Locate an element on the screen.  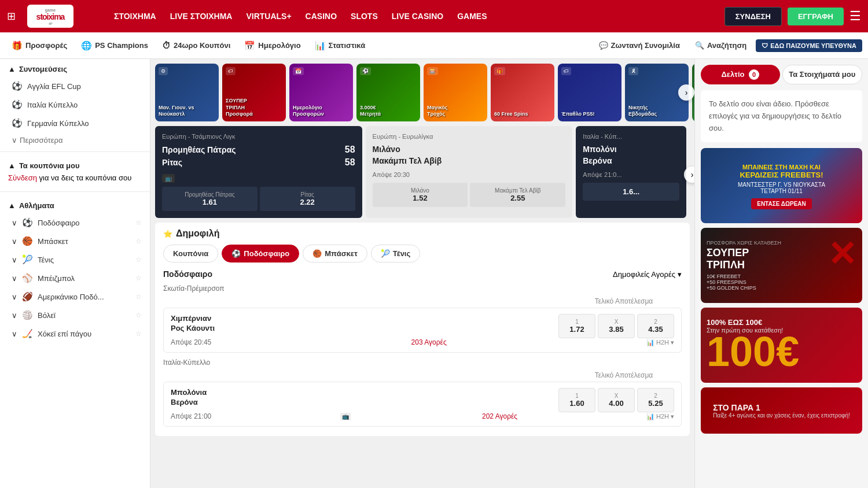
promo-card-magic-wheel: 🎰 ΜαγικόςΤροχός is located at coordinates (455, 93).